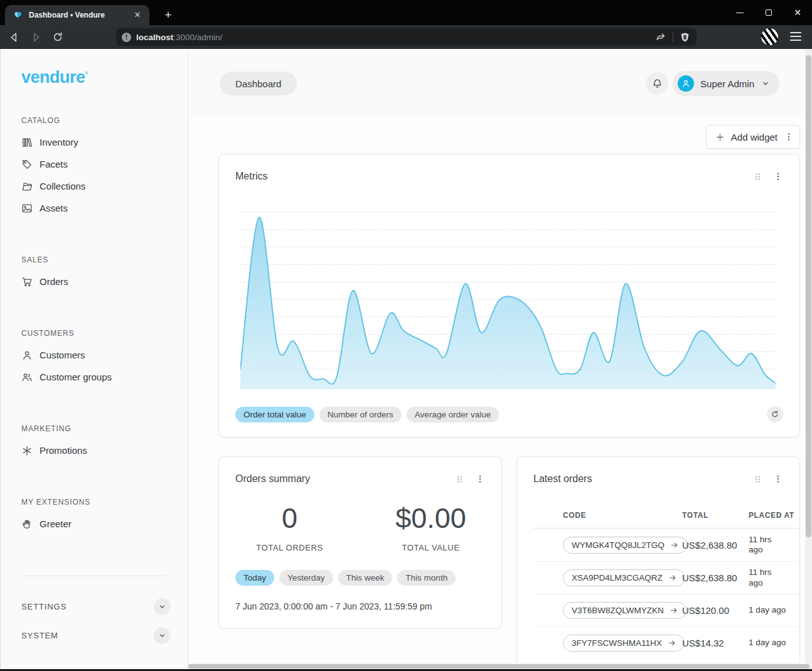 The height and width of the screenshot is (671, 812). I want to click on sidebar-nav: CATALOGInventoryFacetsCollectionsAssetsS…, so click(94, 325).